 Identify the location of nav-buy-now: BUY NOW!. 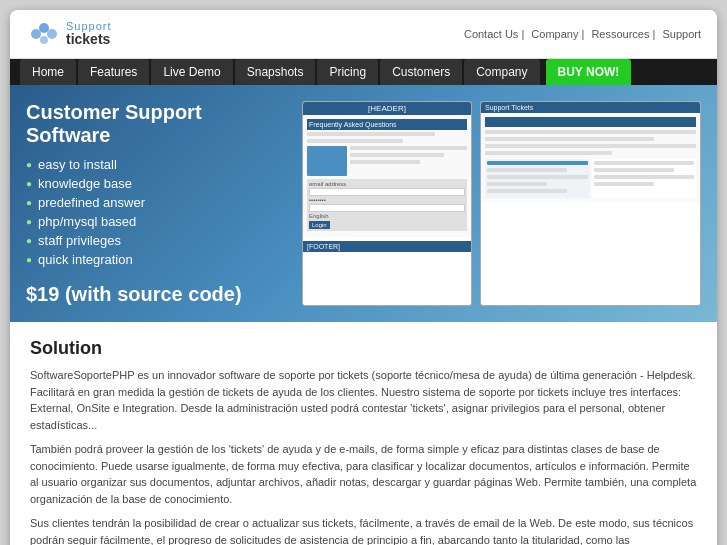
(589, 72).